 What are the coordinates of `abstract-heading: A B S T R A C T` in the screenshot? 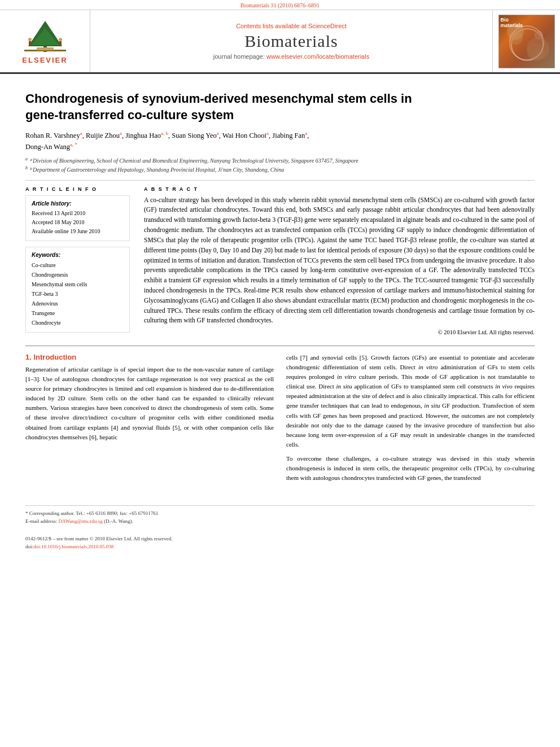 It's located at (339, 189).